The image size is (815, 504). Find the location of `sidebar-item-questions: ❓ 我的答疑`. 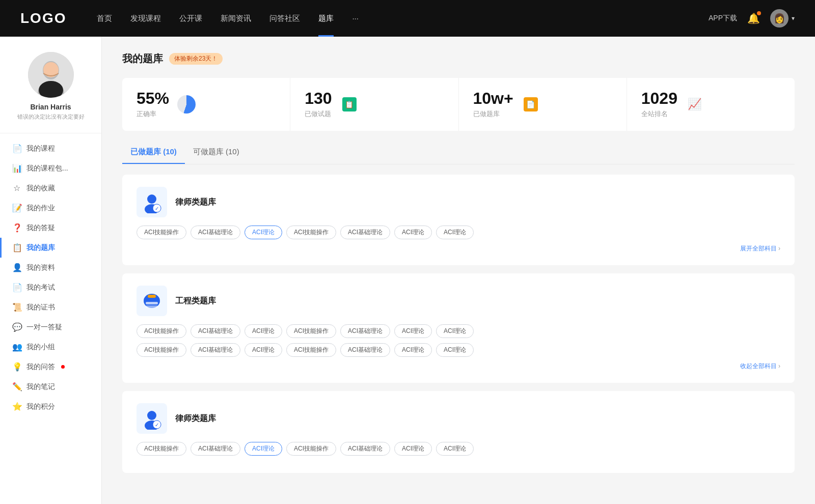

sidebar-item-questions: ❓ 我的答疑 is located at coordinates (51, 228).